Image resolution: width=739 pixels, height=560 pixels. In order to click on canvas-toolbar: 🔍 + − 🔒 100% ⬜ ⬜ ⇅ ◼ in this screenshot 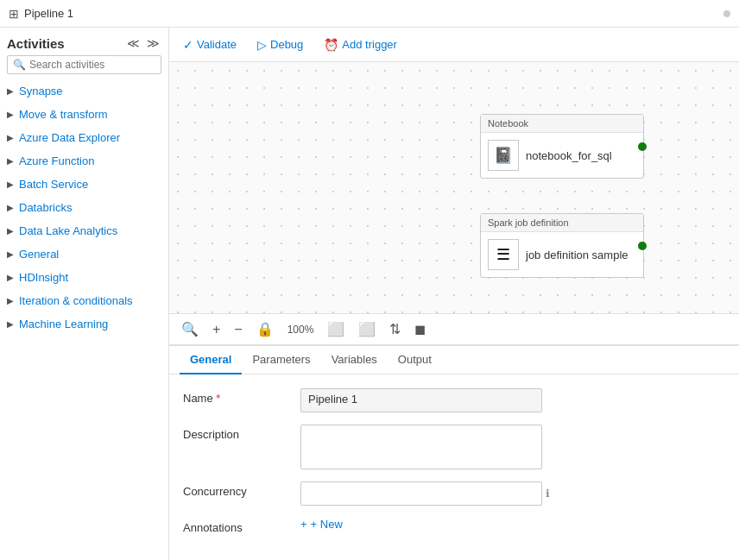, I will do `click(454, 330)`.